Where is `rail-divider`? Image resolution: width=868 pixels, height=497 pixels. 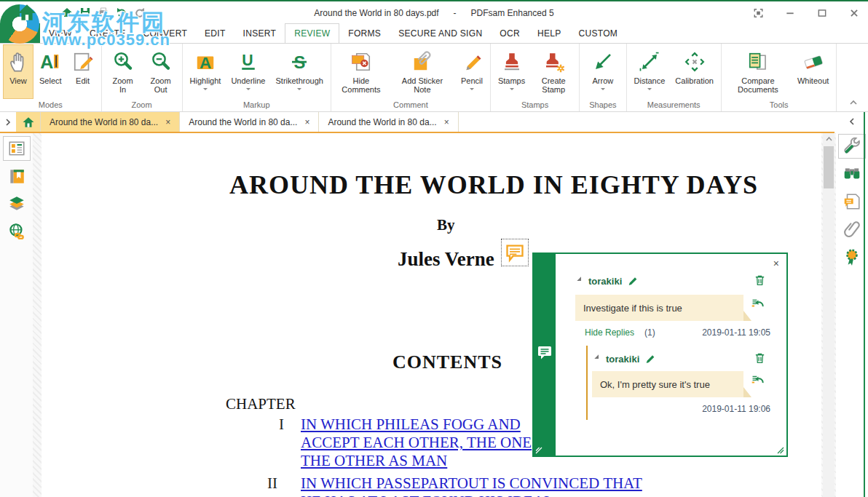 rail-divider is located at coordinates (864, 304).